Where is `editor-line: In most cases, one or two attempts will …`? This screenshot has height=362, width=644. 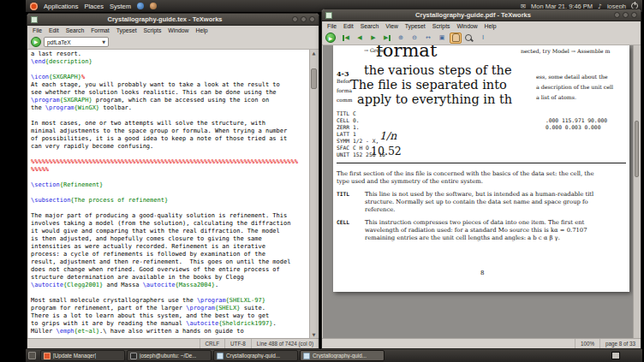
editor-line: In most cases, one or two attempts will … is located at coordinates (170, 123).